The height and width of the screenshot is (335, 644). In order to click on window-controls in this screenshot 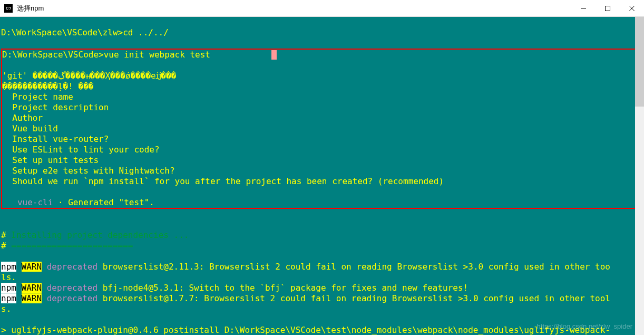, I will do `click(608, 8)`.